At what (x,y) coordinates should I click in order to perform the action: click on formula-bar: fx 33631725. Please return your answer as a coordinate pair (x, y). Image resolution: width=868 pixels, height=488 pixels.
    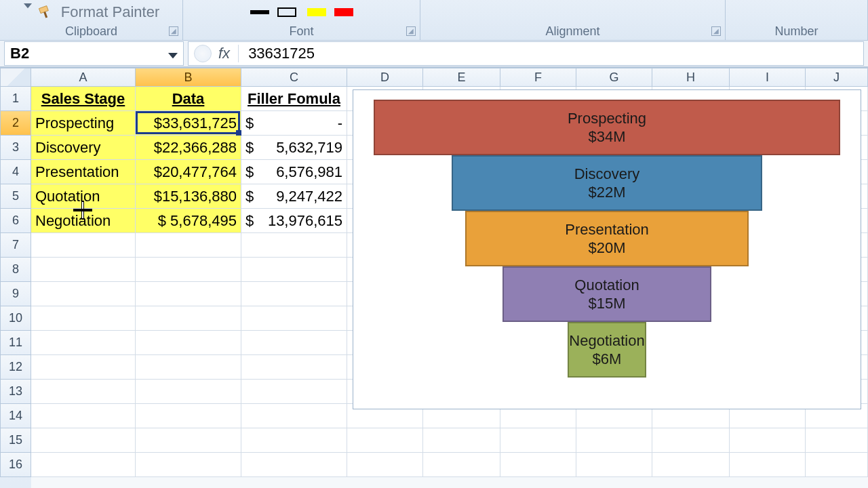
    Looking at the image, I should click on (526, 54).